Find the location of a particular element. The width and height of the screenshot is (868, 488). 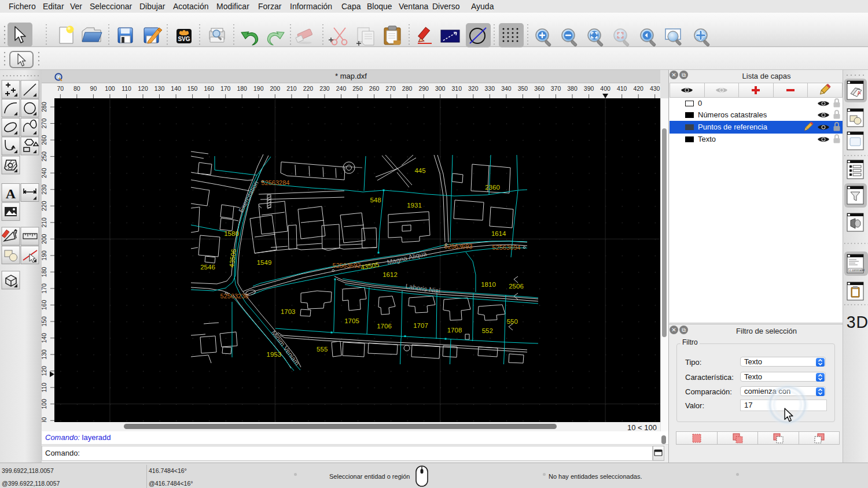

svg-text: 290 is located at coordinates (424, 88).